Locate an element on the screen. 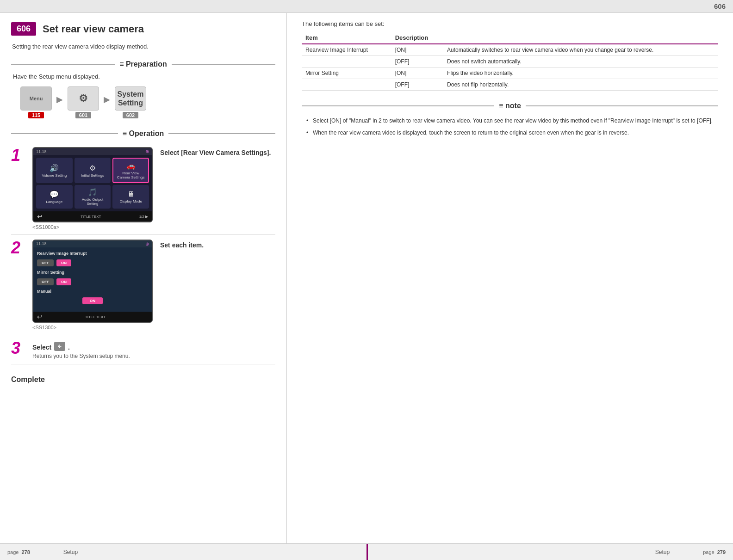 Image resolution: width=733 pixels, height=560 pixels. step-2-content: 11:18 ⊕ Rearview Image Interrupt OFF ON … is located at coordinates (154, 285).